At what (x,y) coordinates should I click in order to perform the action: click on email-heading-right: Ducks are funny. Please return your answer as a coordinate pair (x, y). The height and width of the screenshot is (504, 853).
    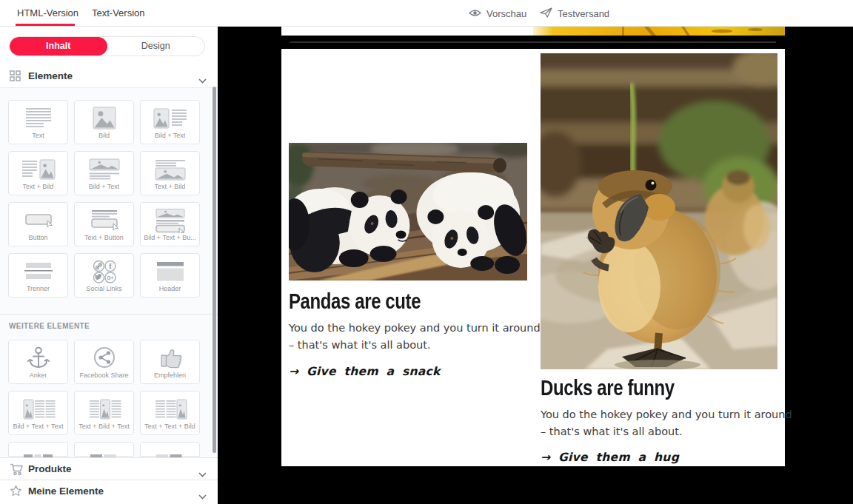
    Looking at the image, I should click on (635, 388).